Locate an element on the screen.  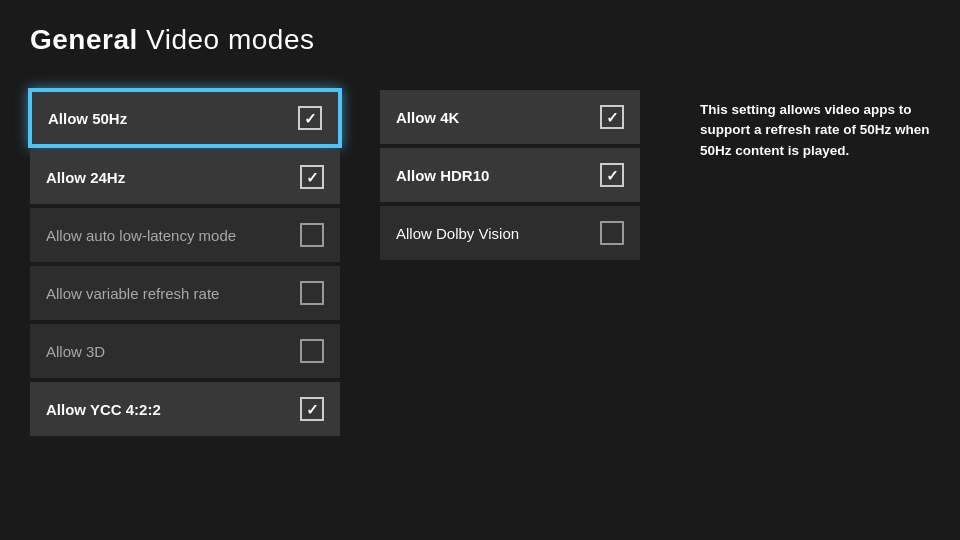
setting-label-allow-50hz: Allow 50Hz is located at coordinates (88, 118).